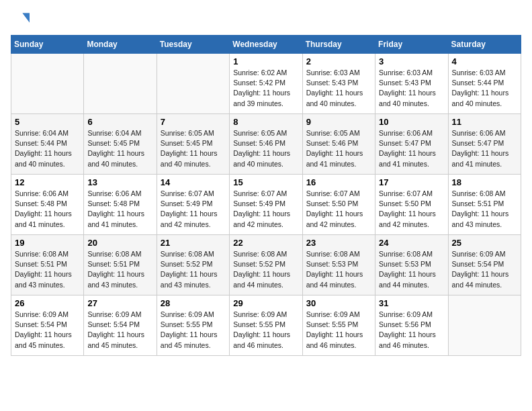  Describe the element at coordinates (266, 265) in the screenshot. I see `calendar-cell: 22Sunrise: 6:08 AMSunset: 5:52 PMDayligh…` at that location.